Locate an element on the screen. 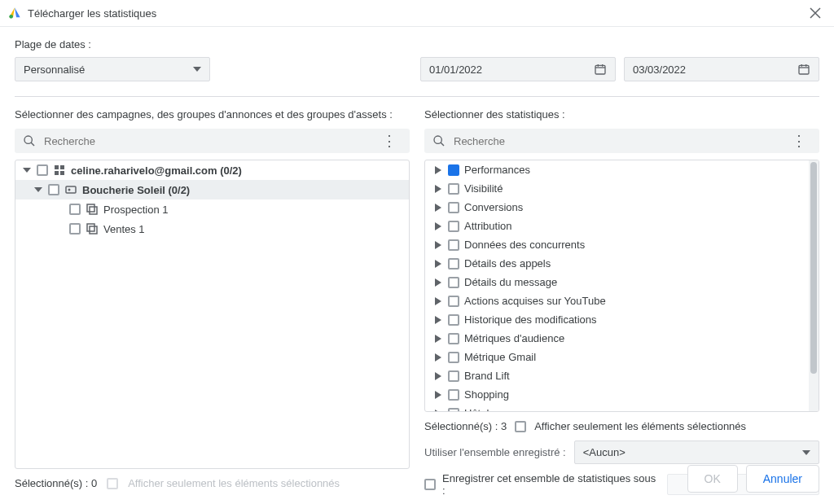 This screenshot has width=834, height=504. divider is located at coordinates (417, 96).